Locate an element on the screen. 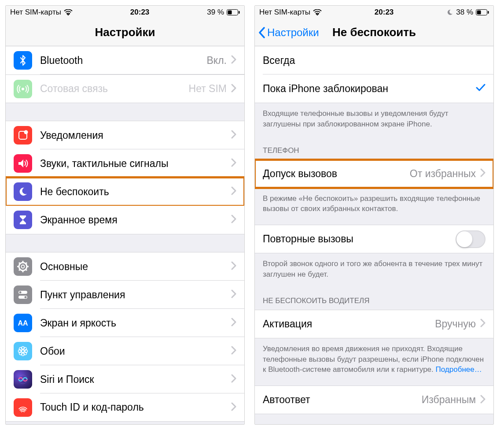 The height and width of the screenshot is (430, 504). row-repeated-calls: Повторные вызовы is located at coordinates (374, 239).